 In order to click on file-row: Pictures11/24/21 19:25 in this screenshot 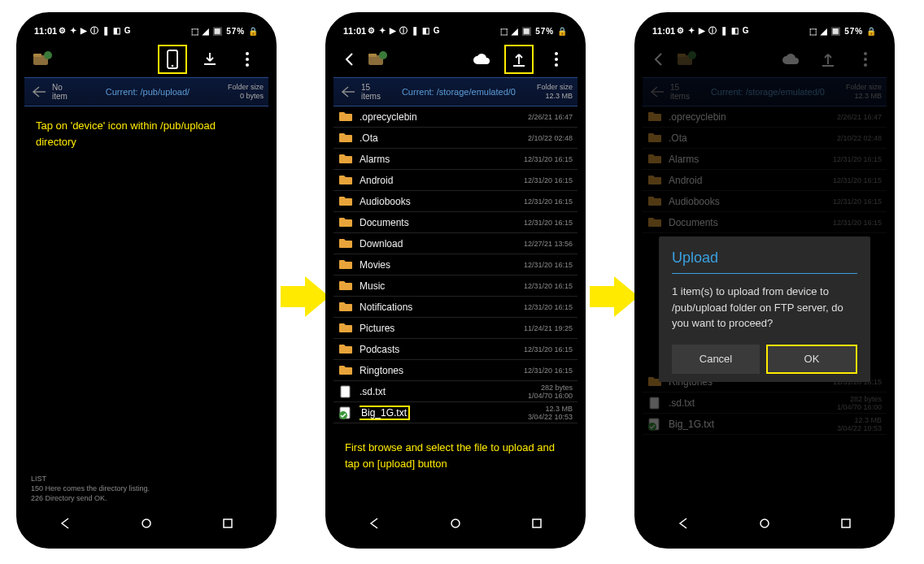, I will do `click(455, 328)`.